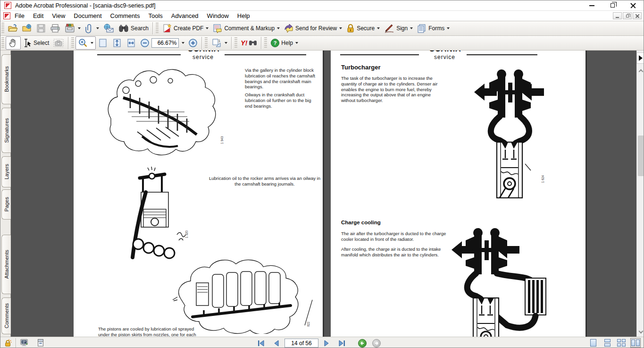  What do you see at coordinates (593, 343) in the screenshot?
I see `single-page-button` at bounding box center [593, 343].